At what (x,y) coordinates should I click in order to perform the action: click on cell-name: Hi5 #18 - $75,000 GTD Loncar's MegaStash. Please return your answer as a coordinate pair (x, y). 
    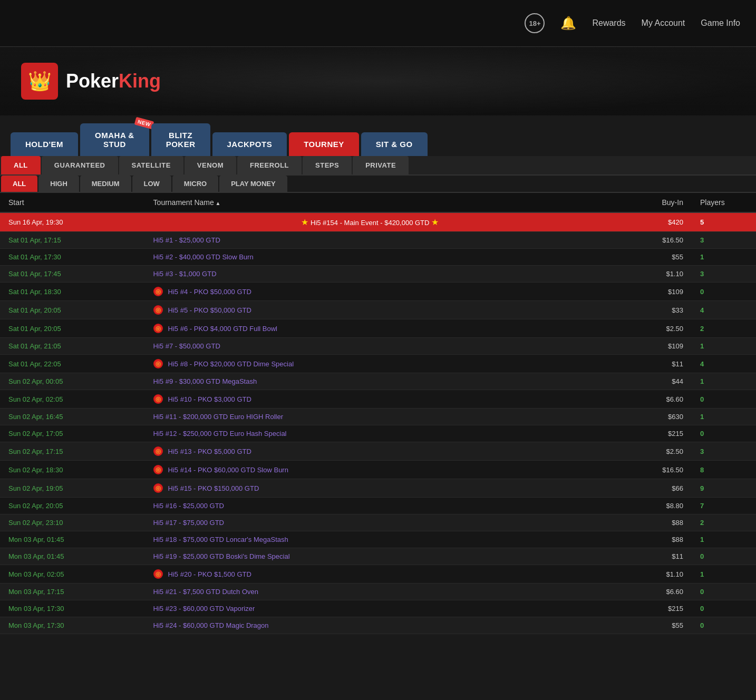
    Looking at the image, I should click on (370, 540).